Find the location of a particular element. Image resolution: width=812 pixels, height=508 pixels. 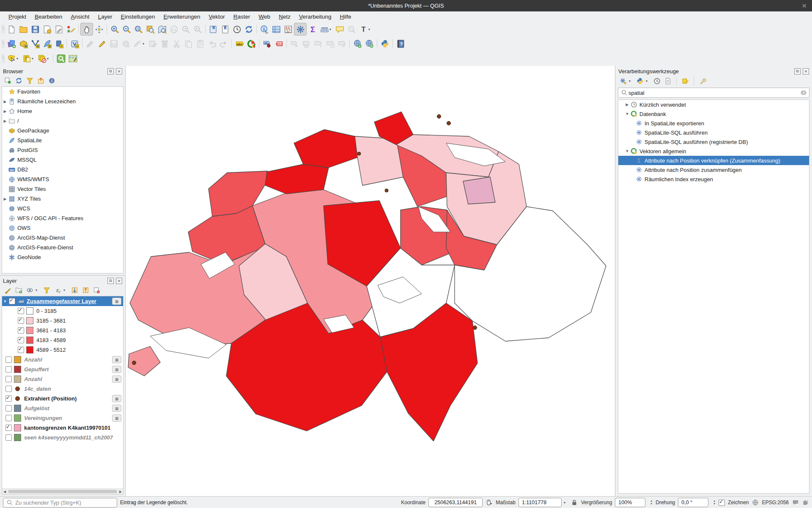

pan-to-selection-button is located at coordinates (99, 29).